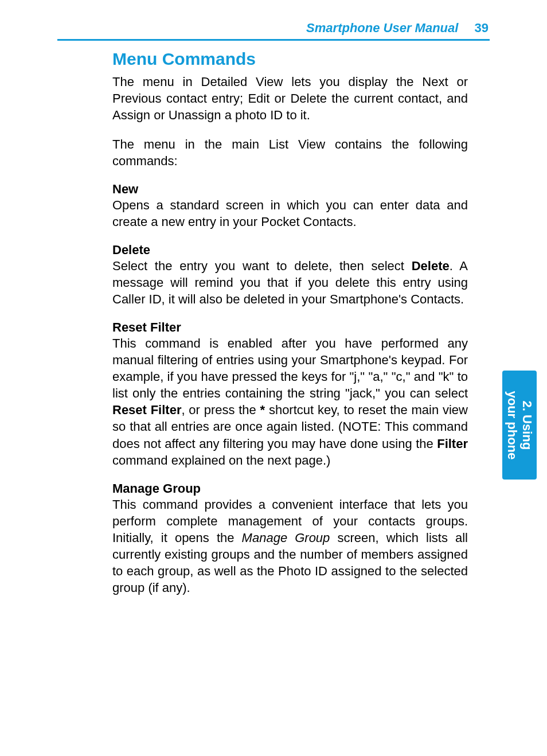 The width and height of the screenshot is (547, 756). I want to click on command-manage-group-body: This command provides a convenient inter…, so click(290, 546).